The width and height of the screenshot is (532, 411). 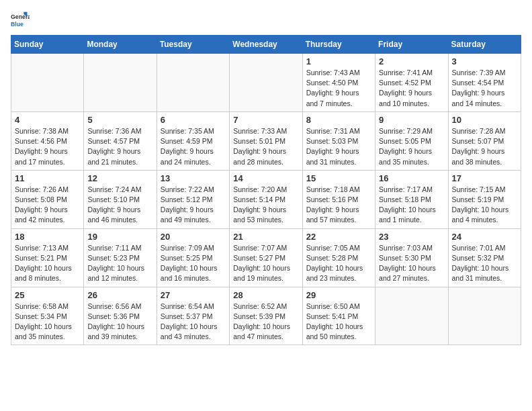 What do you see at coordinates (266, 263) in the screenshot?
I see `day-info: Sunrise: 7:07 AMSunset: 5:27 PMDaylight:…` at bounding box center [266, 263].